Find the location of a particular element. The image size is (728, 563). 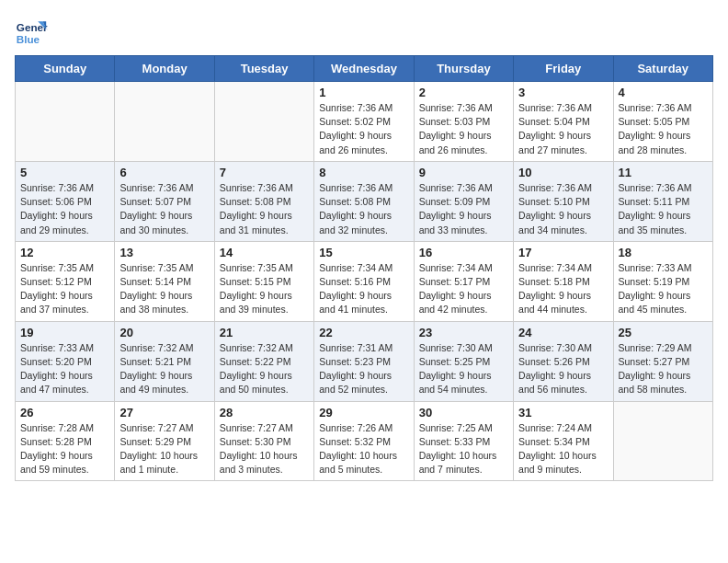

day-number: 7 is located at coordinates (265, 173).